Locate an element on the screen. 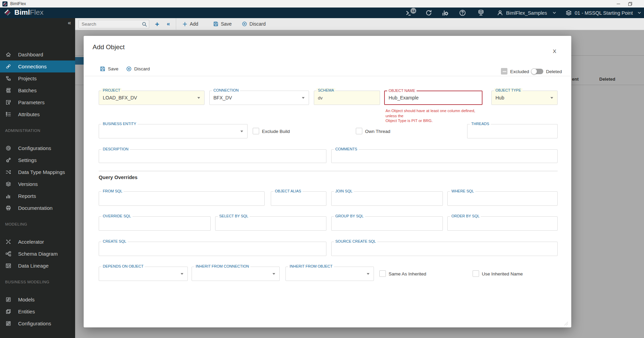  sidebar-item-reports: Reports is located at coordinates (38, 196).